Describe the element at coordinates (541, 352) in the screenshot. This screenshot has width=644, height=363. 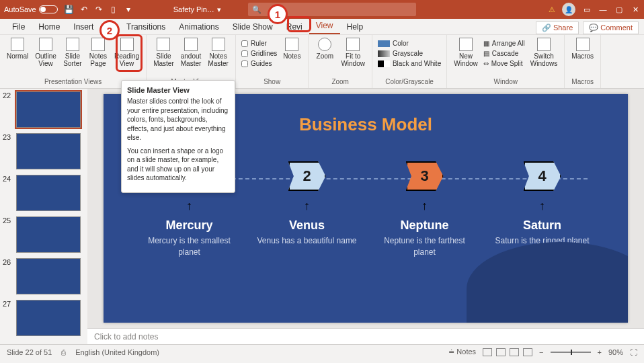
I see `zoom-out-button: −` at that location.